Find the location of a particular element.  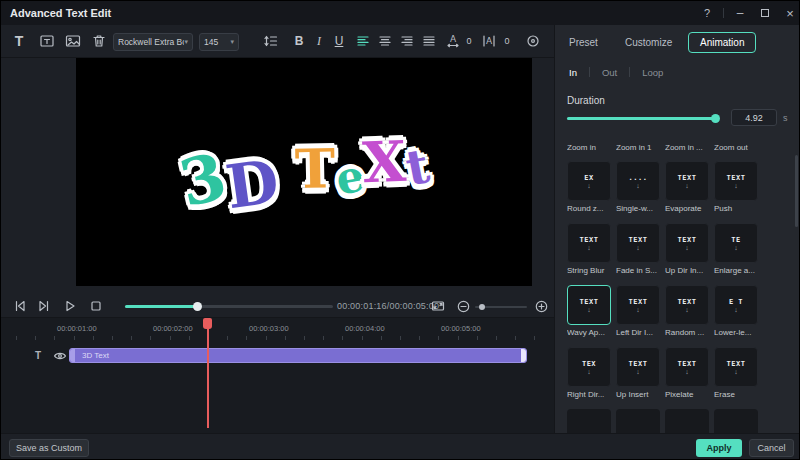

animation-thumbnail: TE ↓ is located at coordinates (736, 243).